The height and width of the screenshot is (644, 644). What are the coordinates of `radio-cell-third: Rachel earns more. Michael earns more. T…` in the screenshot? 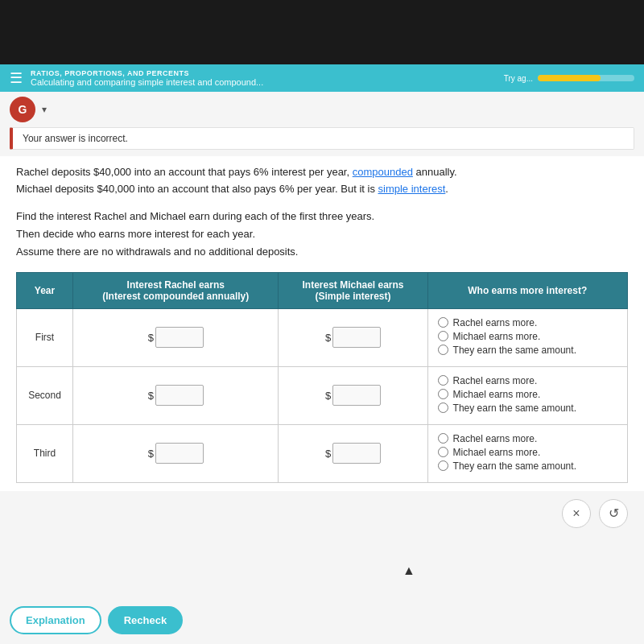 It's located at (527, 453).